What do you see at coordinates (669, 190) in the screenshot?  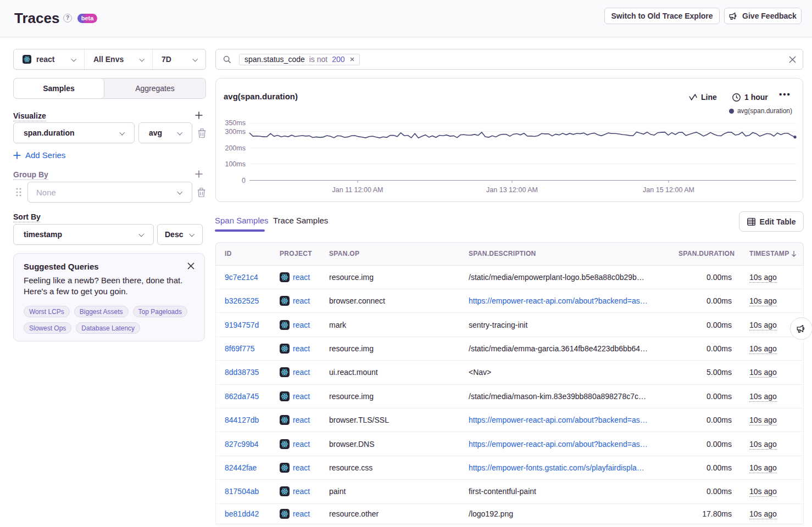 I see `svg-text: Jan 15 12:00 AM` at bounding box center [669, 190].